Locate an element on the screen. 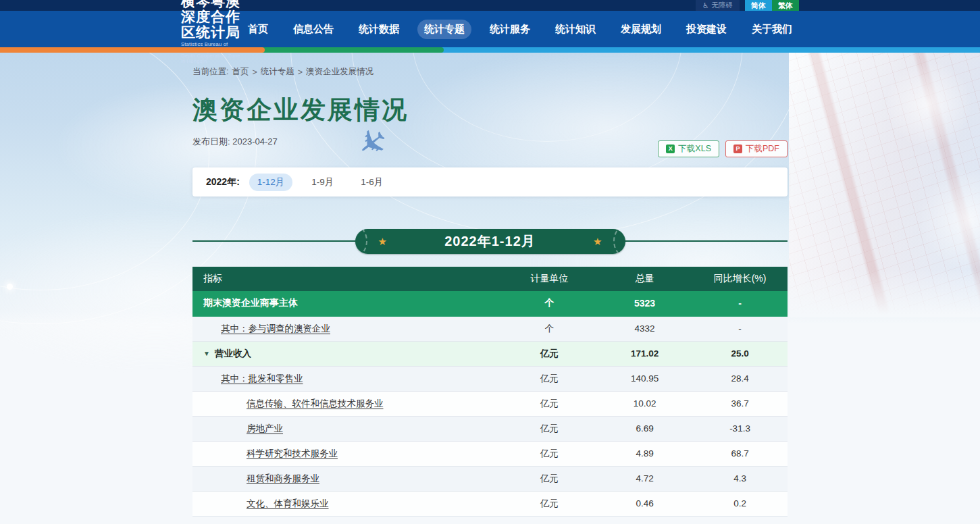 The image size is (980, 524). growth-cell: 68.7 is located at coordinates (740, 454).